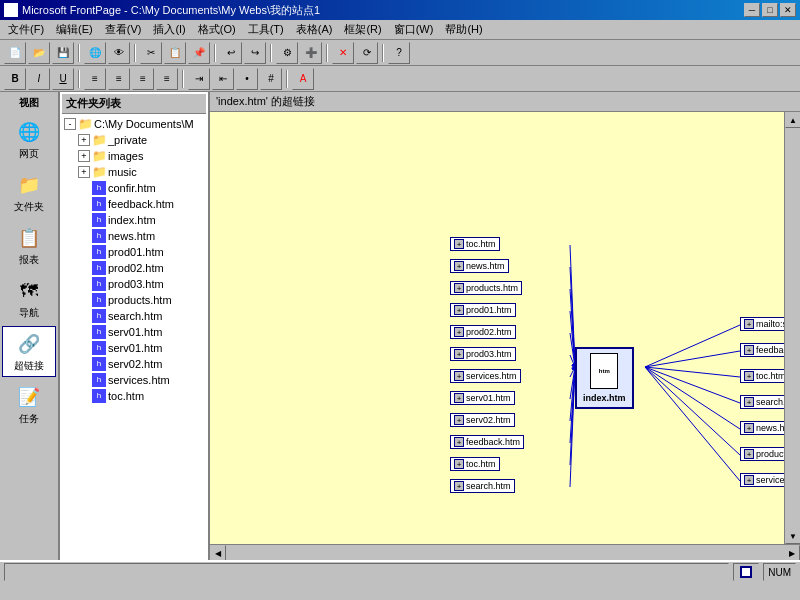  What do you see at coordinates (464, 30) in the screenshot?
I see `menu-item: 帮助(H)` at bounding box center [464, 30].